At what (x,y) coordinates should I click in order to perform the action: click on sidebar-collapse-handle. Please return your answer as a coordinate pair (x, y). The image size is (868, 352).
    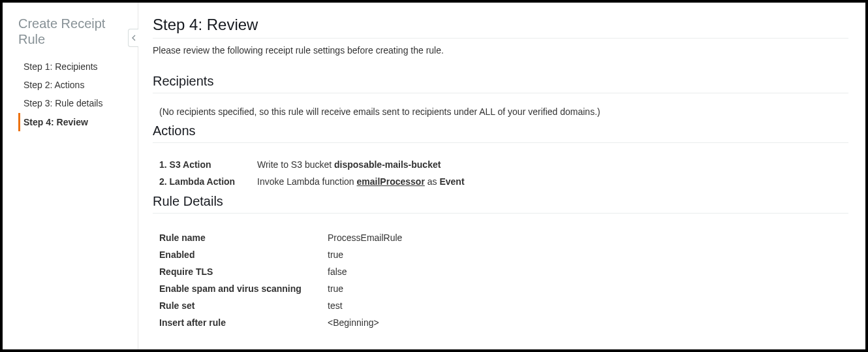
    Looking at the image, I should click on (133, 38).